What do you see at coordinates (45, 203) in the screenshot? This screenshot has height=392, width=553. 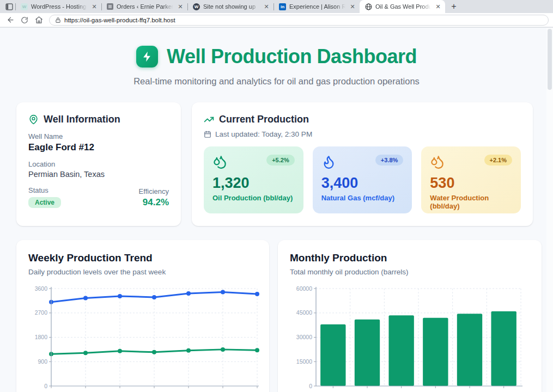 I see `status-badge: Active` at bounding box center [45, 203].